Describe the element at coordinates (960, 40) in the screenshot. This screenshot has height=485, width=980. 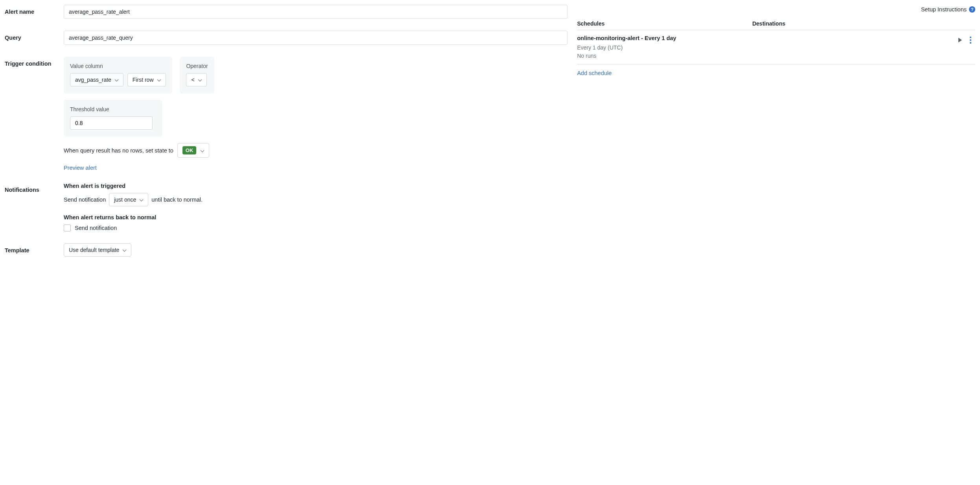
I see `play-icon` at that location.